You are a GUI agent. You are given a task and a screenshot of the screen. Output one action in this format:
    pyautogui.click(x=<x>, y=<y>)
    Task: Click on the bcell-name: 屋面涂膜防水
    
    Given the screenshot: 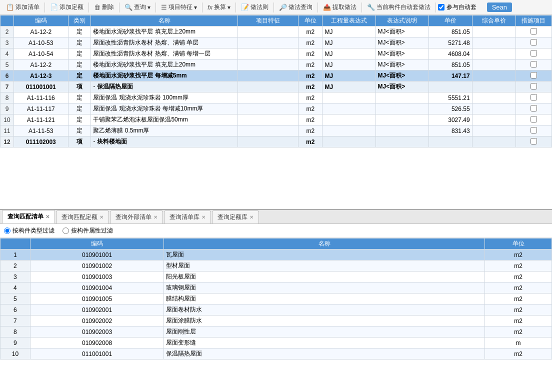 What is the action you would take?
    pyautogui.click(x=324, y=321)
    